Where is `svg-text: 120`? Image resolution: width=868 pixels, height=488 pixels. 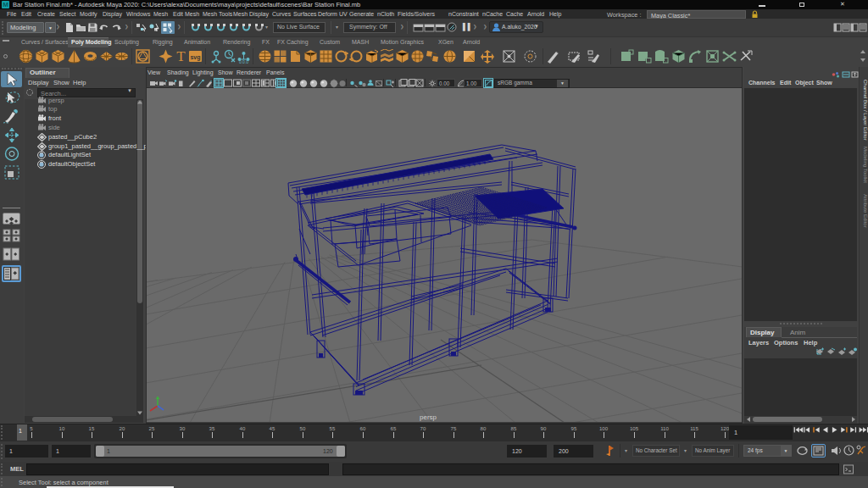
svg-text: 120 is located at coordinates (725, 429).